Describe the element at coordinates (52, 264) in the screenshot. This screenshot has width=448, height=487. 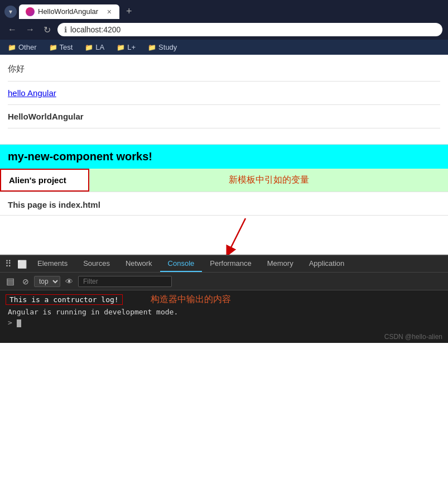
I see `tab-elements: Elements` at that location.